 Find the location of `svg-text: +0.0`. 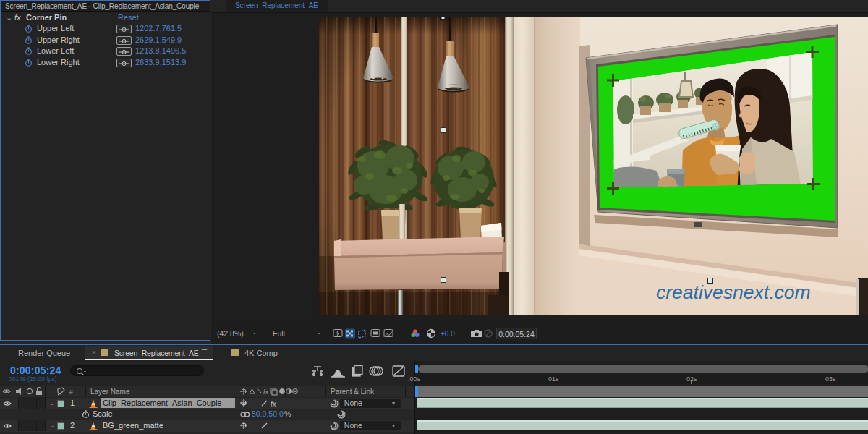

svg-text: +0.0 is located at coordinates (448, 334).